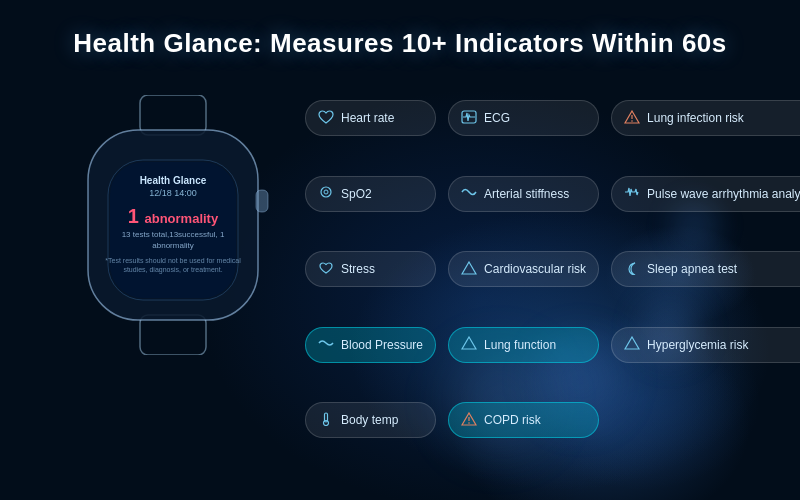  Describe the element at coordinates (370, 420) in the screenshot. I see `body-temp-label: Body temp` at that location.